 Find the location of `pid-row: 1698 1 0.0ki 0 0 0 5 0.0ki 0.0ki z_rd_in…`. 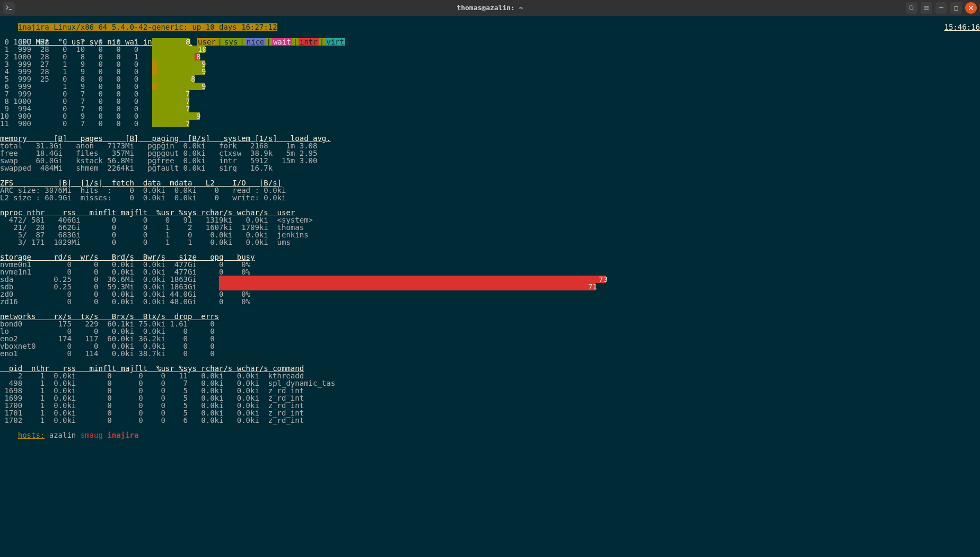

pid-row: 1698 1 0.0ki 0 0 0 5 0.0ki 0.0ki z_rd_in… is located at coordinates (490, 391).